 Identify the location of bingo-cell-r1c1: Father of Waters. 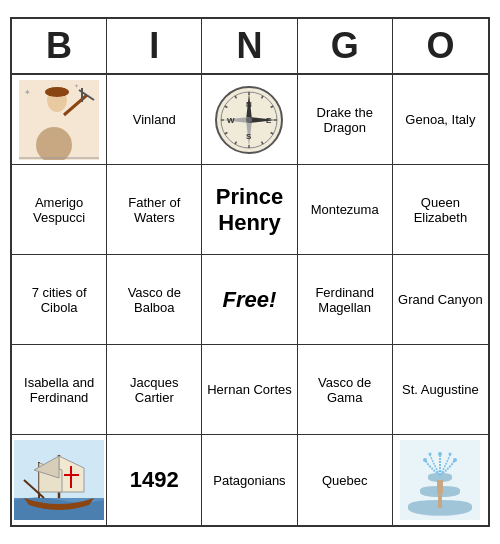
(154, 210).